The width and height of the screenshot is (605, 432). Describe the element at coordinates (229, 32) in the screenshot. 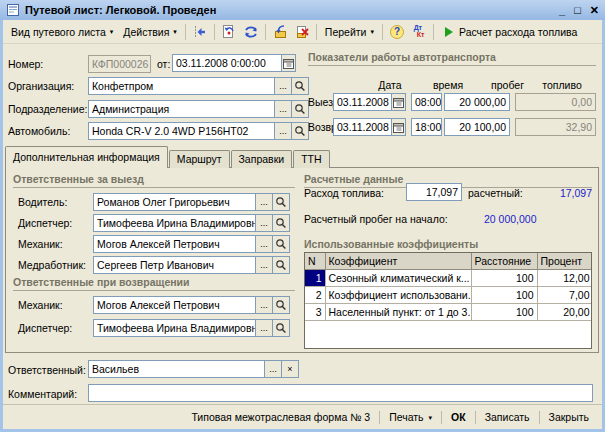

I see `reread-button` at that location.